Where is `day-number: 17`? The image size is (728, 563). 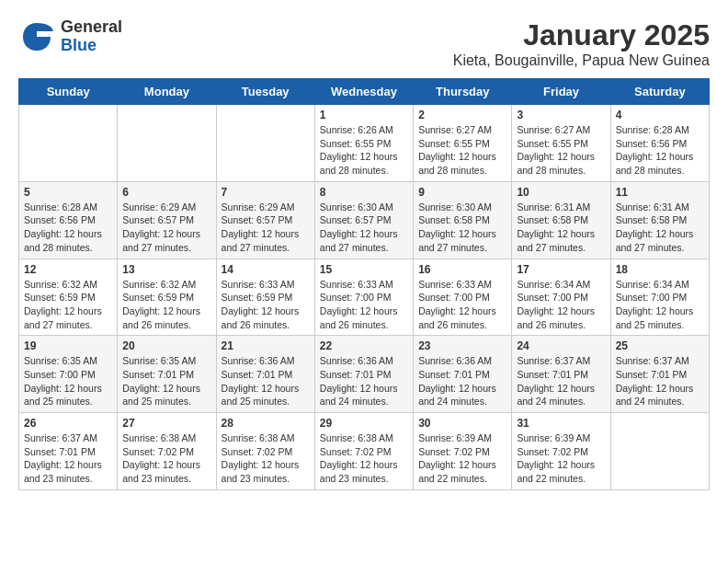
day-number: 17 is located at coordinates (561, 270).